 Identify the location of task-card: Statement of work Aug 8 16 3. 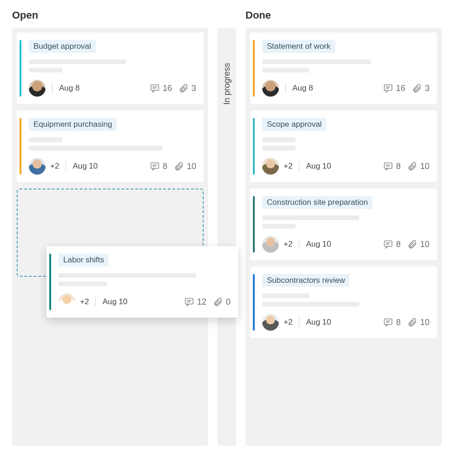
(344, 68).